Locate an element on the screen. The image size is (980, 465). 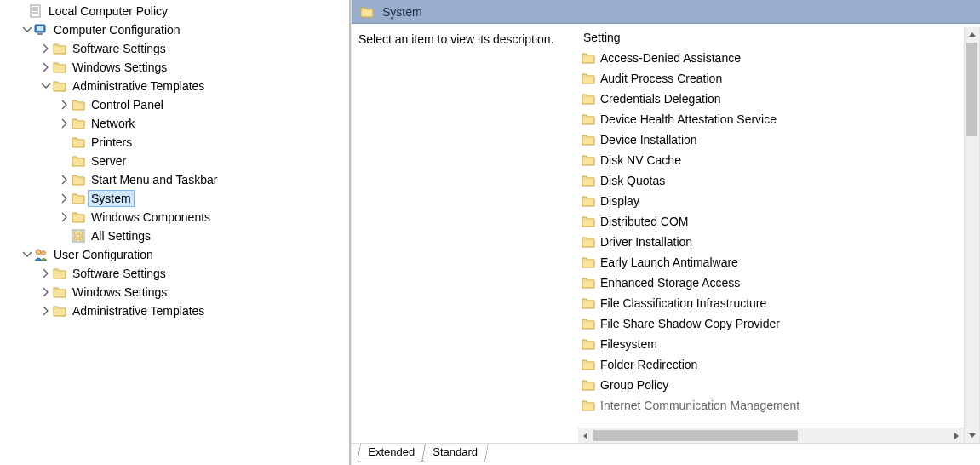
list-item-label: Group Policy is located at coordinates (633, 385).